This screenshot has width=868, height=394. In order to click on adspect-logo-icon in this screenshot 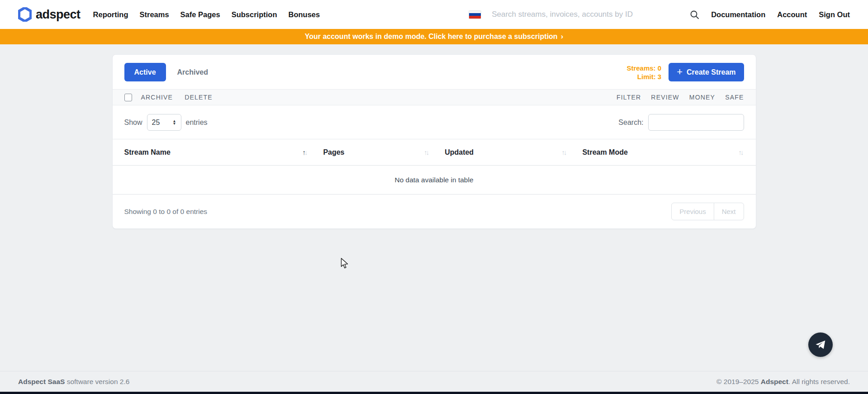, I will do `click(25, 14)`.